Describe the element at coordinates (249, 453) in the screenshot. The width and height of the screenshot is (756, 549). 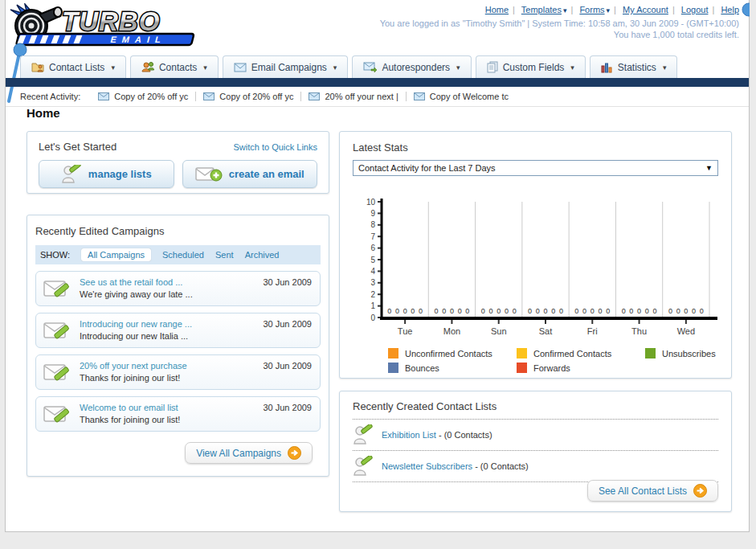
I see `view-all-campaigns-button: View All Campaigns` at that location.